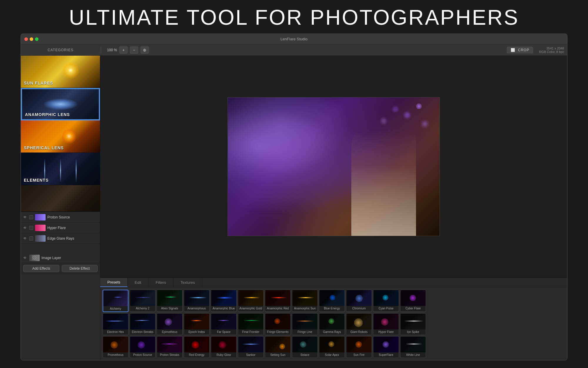 This screenshot has height=368, width=588. Describe the element at coordinates (278, 309) in the screenshot. I see `preset-anamorphic-red-label: Anamorphic Red` at that location.